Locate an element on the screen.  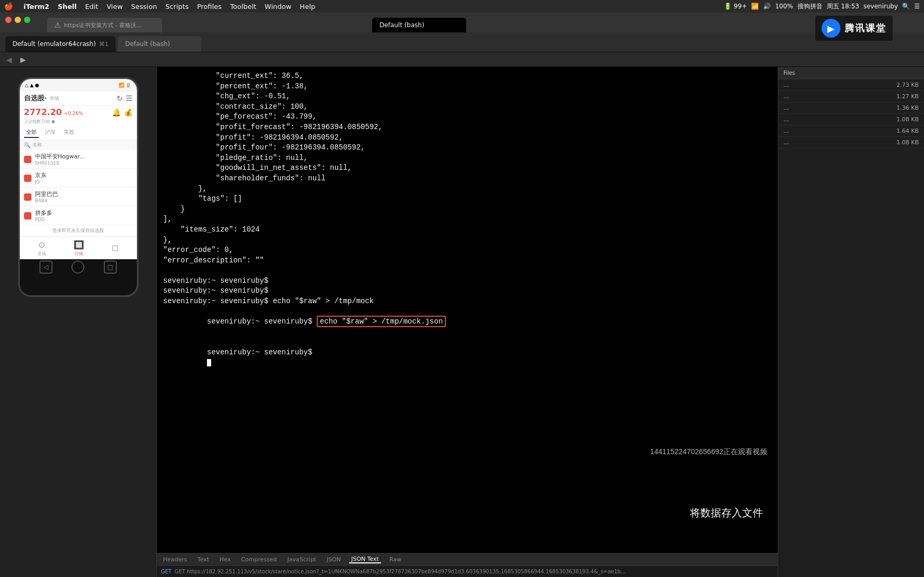
bp-tab-json: JSON is located at coordinates (333, 559).